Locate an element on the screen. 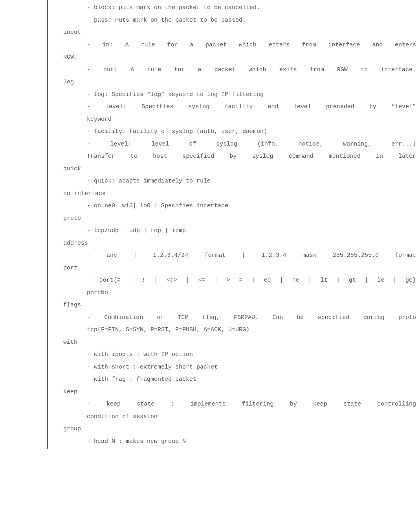 This screenshot has height=531, width=420. doc-line: - tcp/udp | udp | tcp | icmp is located at coordinates (240, 231).